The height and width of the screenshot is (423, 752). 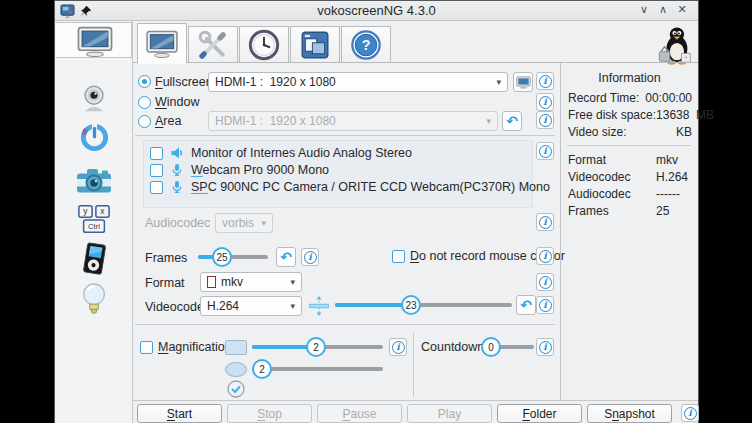 What do you see at coordinates (545, 120) in the screenshot?
I see `area-info-button: i` at bounding box center [545, 120].